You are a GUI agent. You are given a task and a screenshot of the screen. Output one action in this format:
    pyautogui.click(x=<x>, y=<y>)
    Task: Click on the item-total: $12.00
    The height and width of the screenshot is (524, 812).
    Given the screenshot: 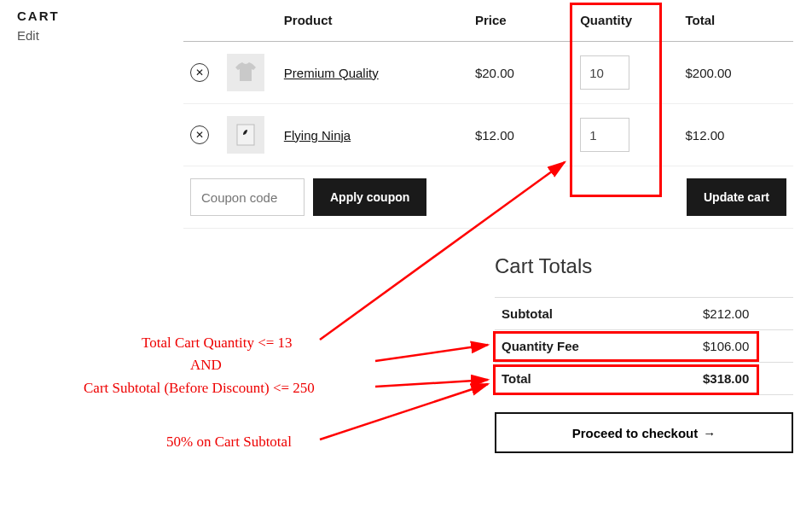 What is the action you would take?
    pyautogui.click(x=735, y=135)
    